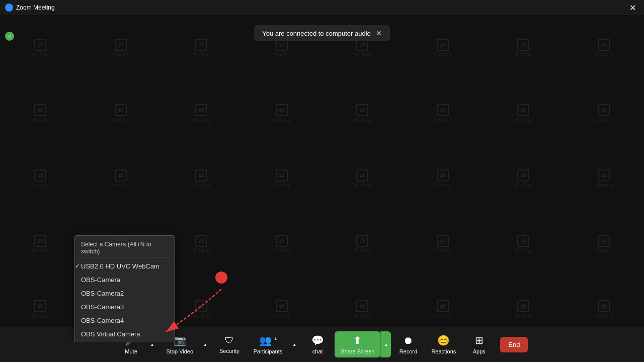  What do you see at coordinates (125, 307) in the screenshot?
I see `menu-item-obs-camera3: OBS-Camera3` at bounding box center [125, 307].